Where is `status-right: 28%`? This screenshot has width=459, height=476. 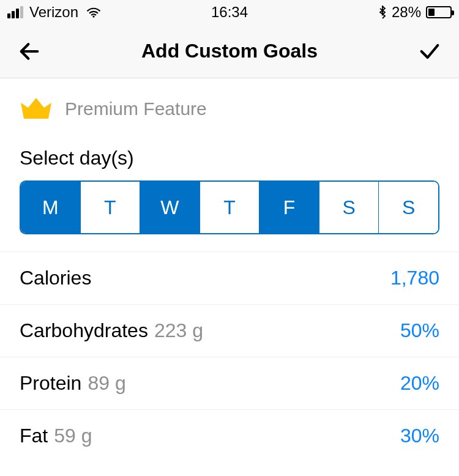 status-right: 28% is located at coordinates (415, 12).